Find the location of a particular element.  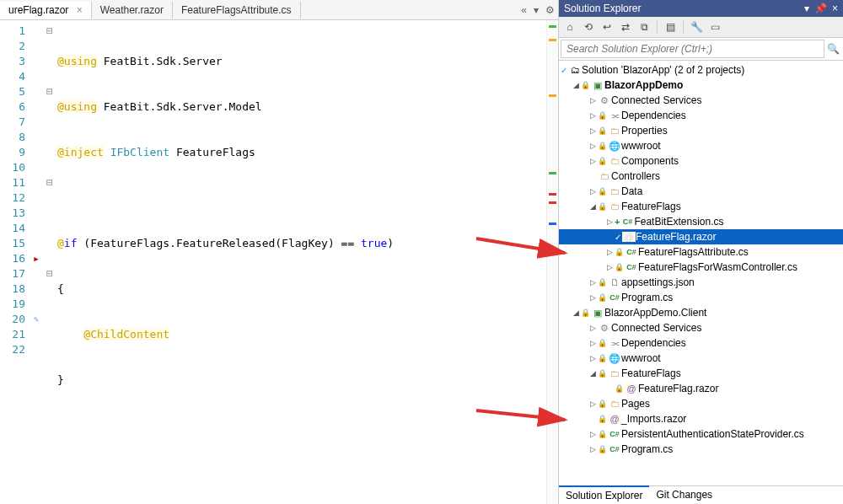

tree-item-components: ▷🔒🗀Components is located at coordinates (701, 161).